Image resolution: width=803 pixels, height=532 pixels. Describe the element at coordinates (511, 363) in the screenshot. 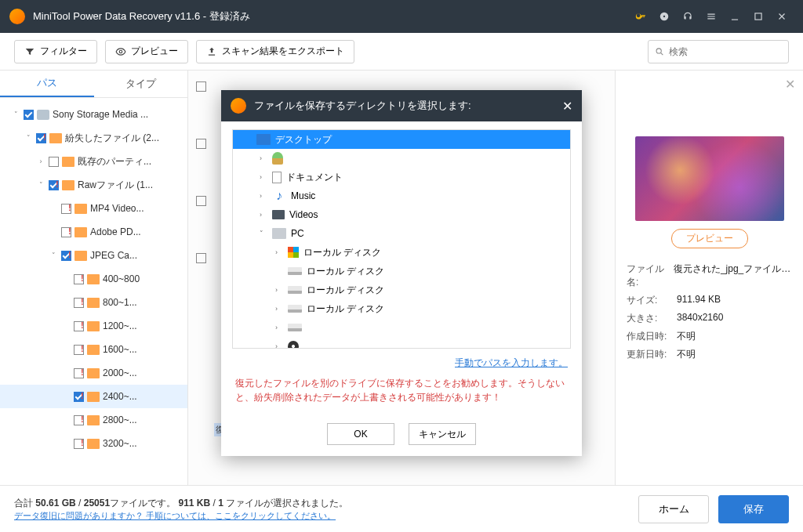

I see `manual-path-link: 手動でパスを入力します。` at that location.